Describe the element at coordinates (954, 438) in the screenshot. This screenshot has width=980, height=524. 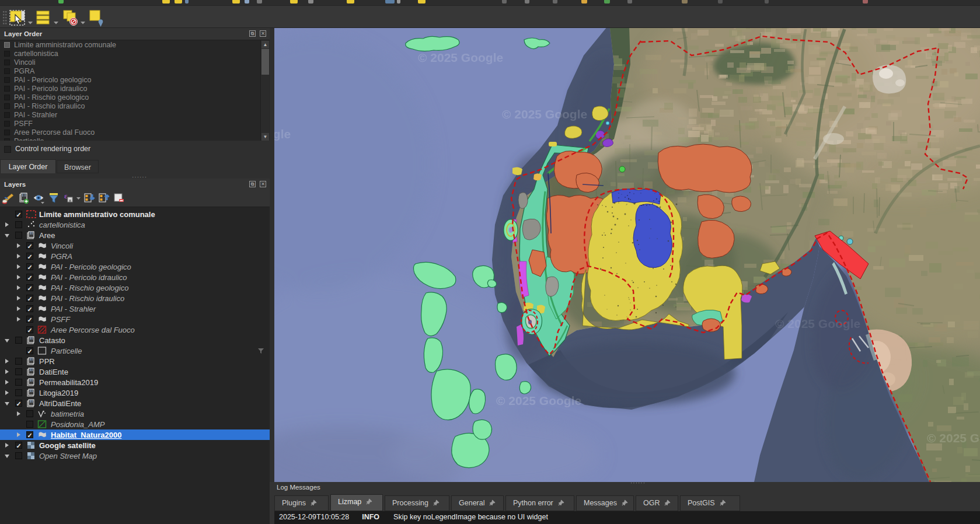
I see `svg-text: © 2025 Goog` at that location.